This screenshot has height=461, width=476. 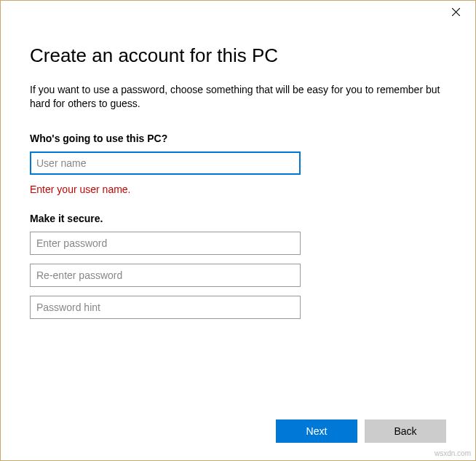 What do you see at coordinates (317, 431) in the screenshot?
I see `next-button: Next` at bounding box center [317, 431].